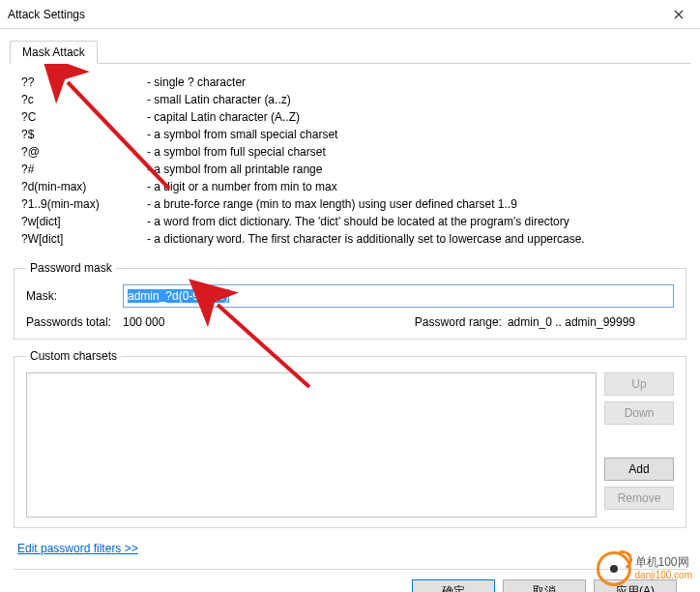 The width and height of the screenshot is (700, 592). I want to click on add-button: Add, so click(639, 469).